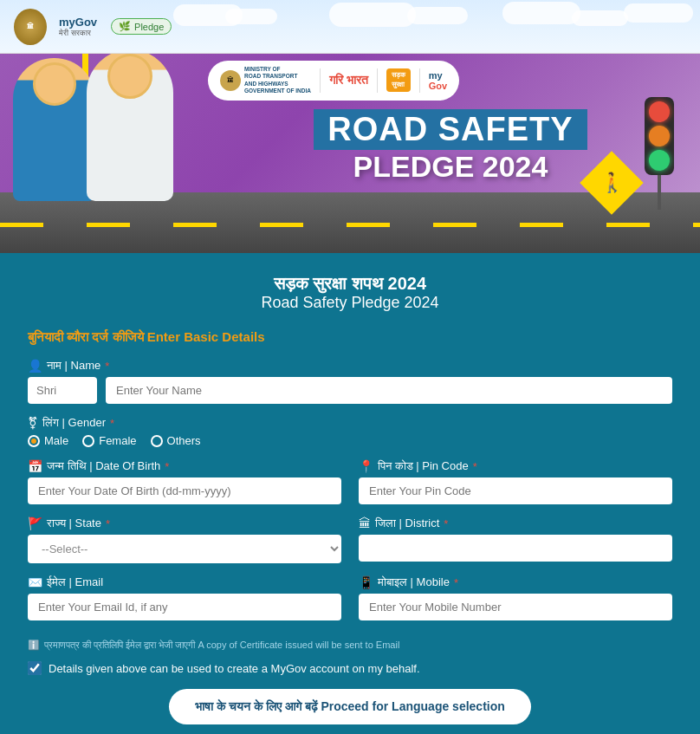 The width and height of the screenshot is (700, 734). I want to click on gender-male: Male, so click(49, 440).